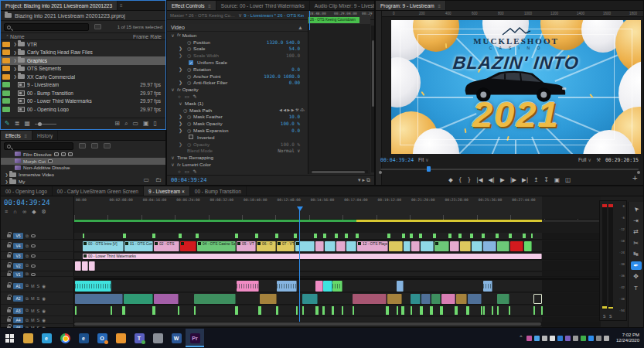  What do you see at coordinates (334, 20) in the screenshot?
I see `ec-mini-clip: 26 - OTS Keeing Countdown` at bounding box center [334, 20].